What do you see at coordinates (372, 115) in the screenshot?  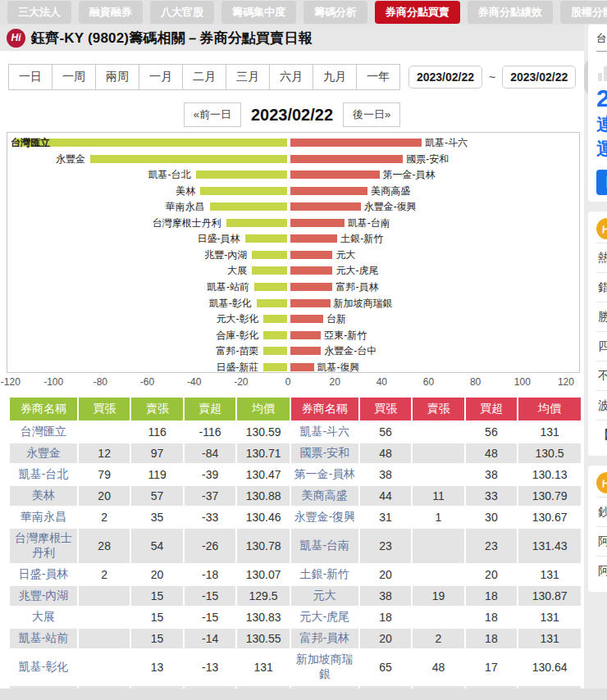 I see `next-day-button: 後一日»` at bounding box center [372, 115].